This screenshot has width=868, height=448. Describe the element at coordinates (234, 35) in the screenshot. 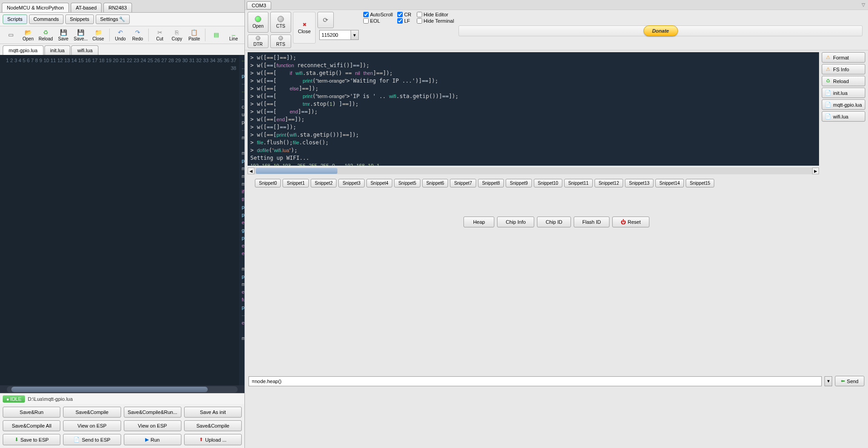

I see `tb-line: ⎯Line` at that location.